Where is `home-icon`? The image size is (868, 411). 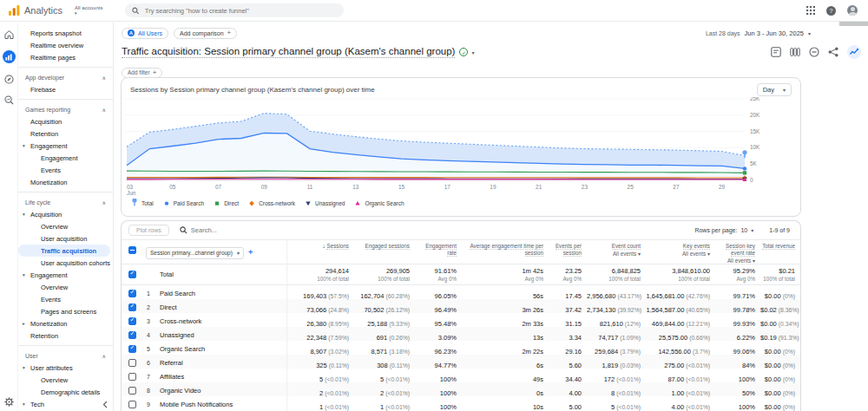
home-icon is located at coordinates (9, 35).